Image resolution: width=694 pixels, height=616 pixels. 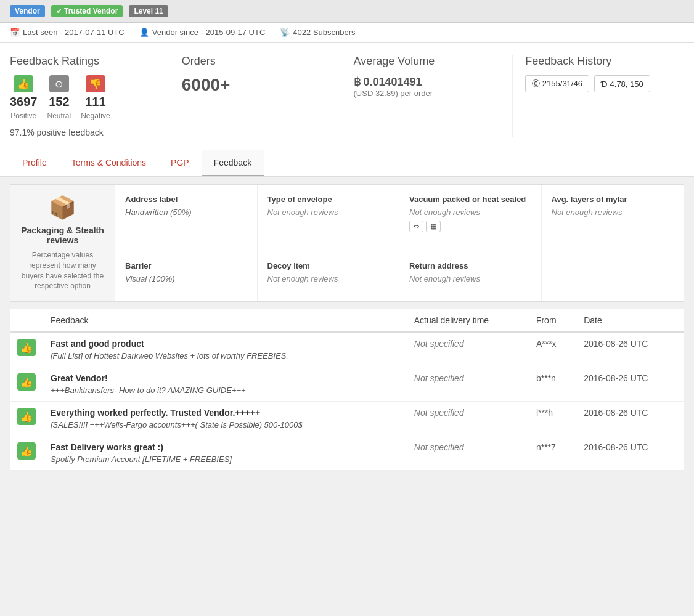 I want to click on th-date: Date, so click(x=630, y=320).